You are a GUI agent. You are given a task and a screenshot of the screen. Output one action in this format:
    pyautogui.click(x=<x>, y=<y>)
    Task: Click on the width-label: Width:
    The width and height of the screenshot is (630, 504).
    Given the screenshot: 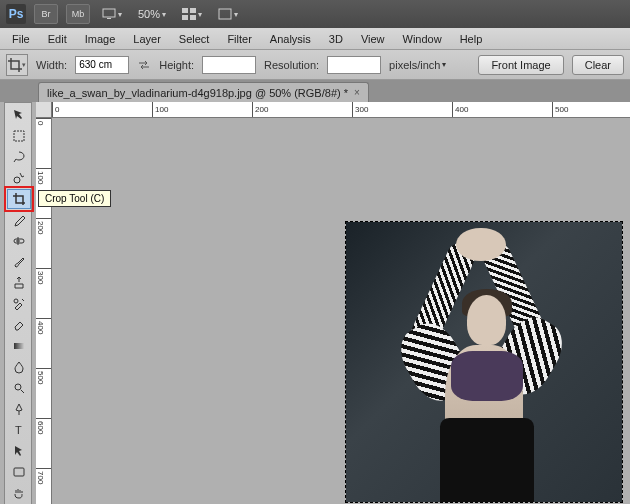 What is the action you would take?
    pyautogui.click(x=52, y=65)
    